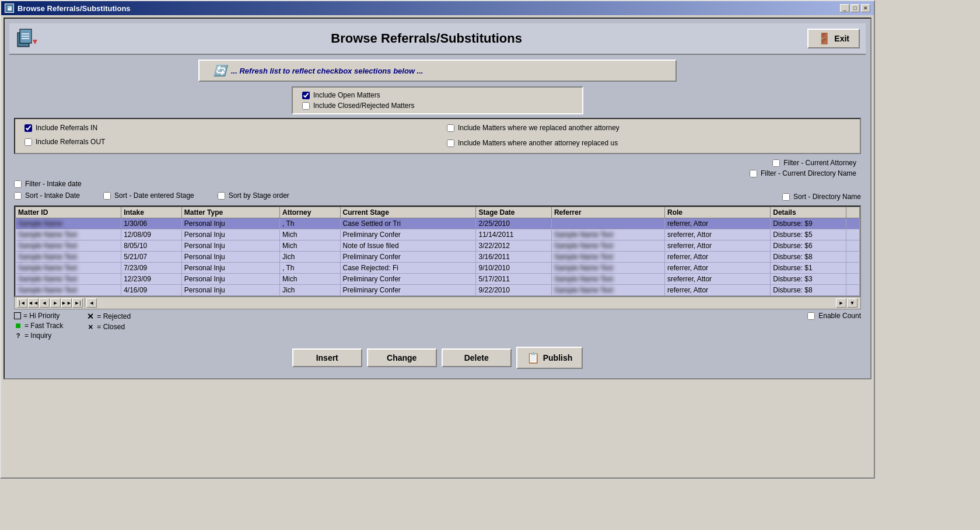 This screenshot has height=530, width=980. Describe the element at coordinates (450, 128) in the screenshot. I see `replaced-another-checkbox` at that location.